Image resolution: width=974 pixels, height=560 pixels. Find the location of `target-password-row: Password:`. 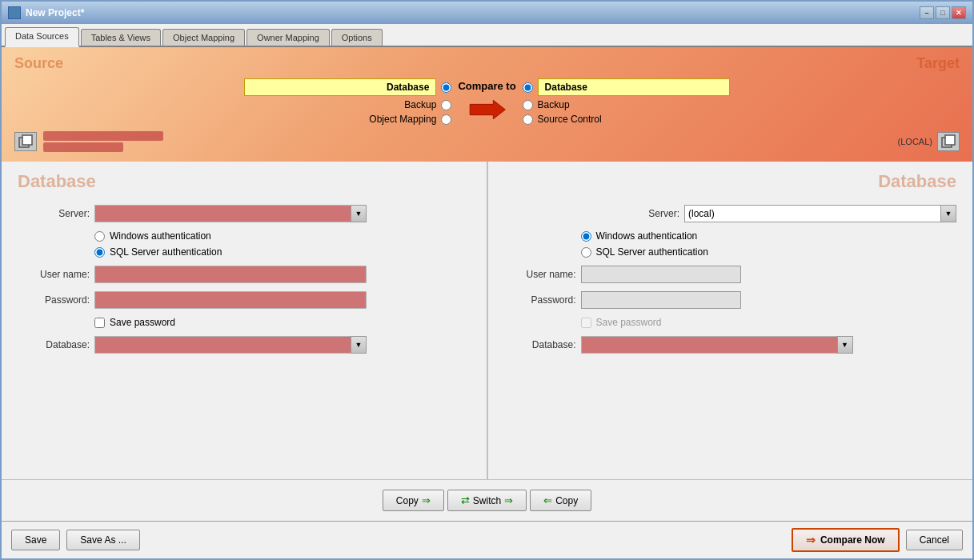

target-password-row: Password: is located at coordinates (731, 300).